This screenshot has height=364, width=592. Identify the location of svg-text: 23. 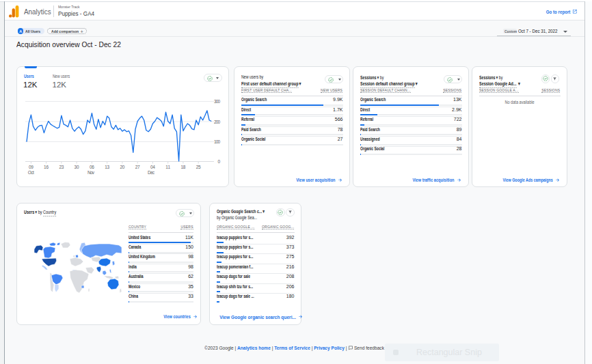
(62, 167).